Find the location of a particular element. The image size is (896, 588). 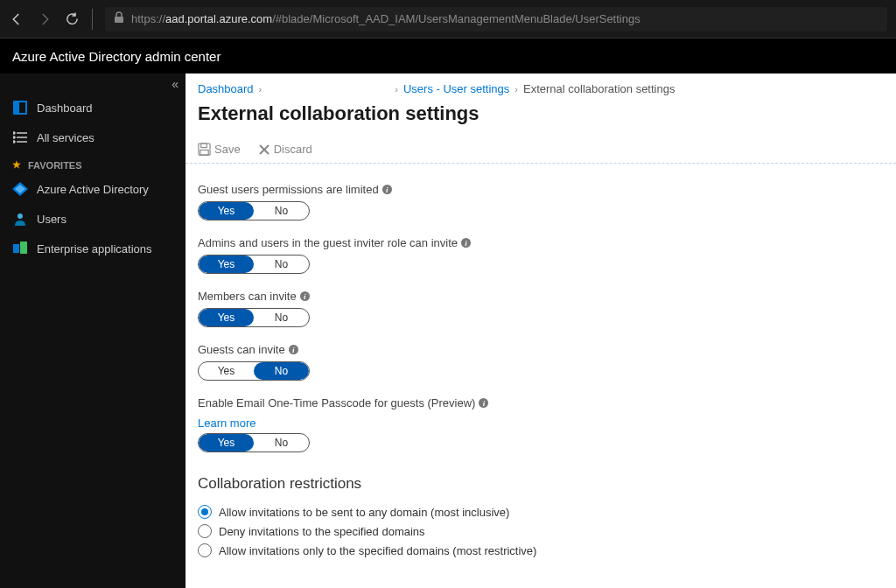

setting-guests-invite: Guests can invitei Yes No is located at coordinates (541, 362).